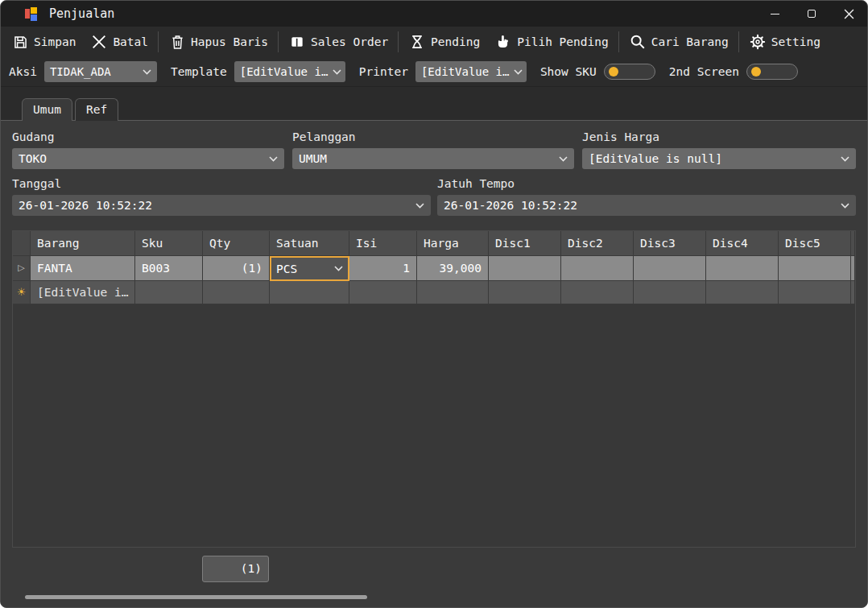 This screenshot has width=868, height=608. I want to click on form-row-1: Gudang TOKO Pelanggan UMUM Jenis Harga […, so click(434, 150).